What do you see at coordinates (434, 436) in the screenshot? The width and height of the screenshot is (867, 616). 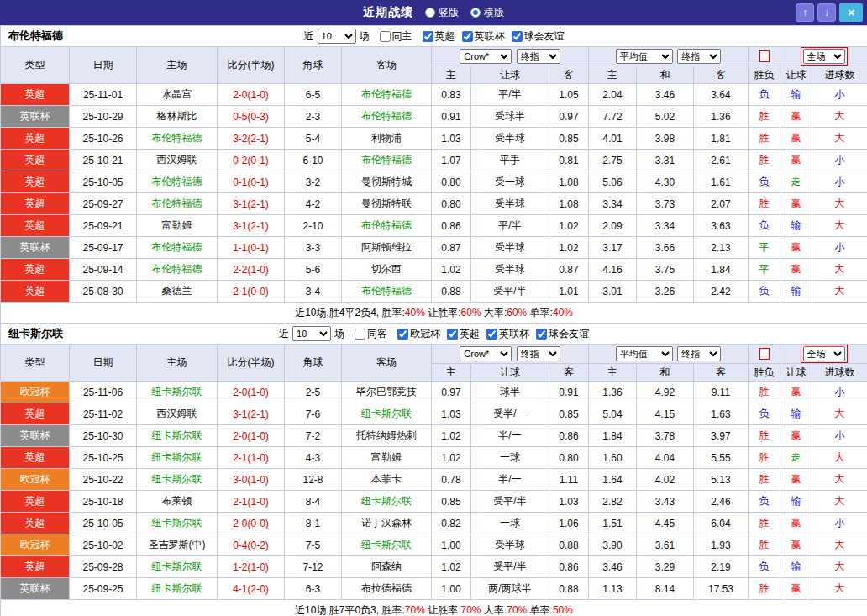 I see `match-row: 英联杯 25-10-30 纽卡斯尔联 2-0(1-0) 7-2 托特纳姆热刺 1…` at bounding box center [434, 436].